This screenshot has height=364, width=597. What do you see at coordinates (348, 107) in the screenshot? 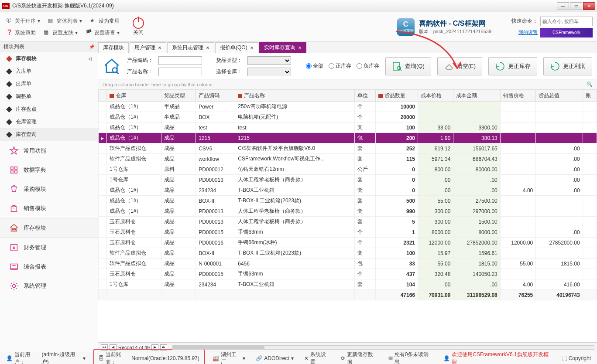
I see `table-row: 成品仓（1#）半成品Power250w高功率机箱电源个10000` at bounding box center [348, 107].